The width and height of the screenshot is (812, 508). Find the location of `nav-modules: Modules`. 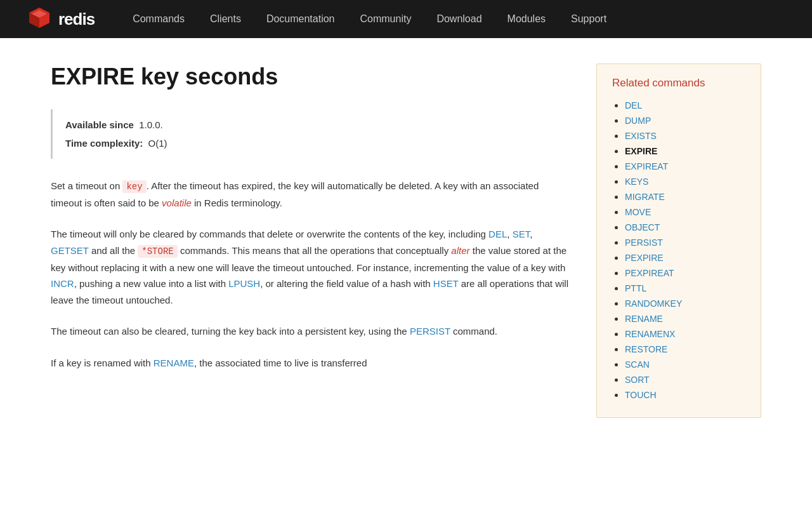

nav-modules: Modules is located at coordinates (527, 19).